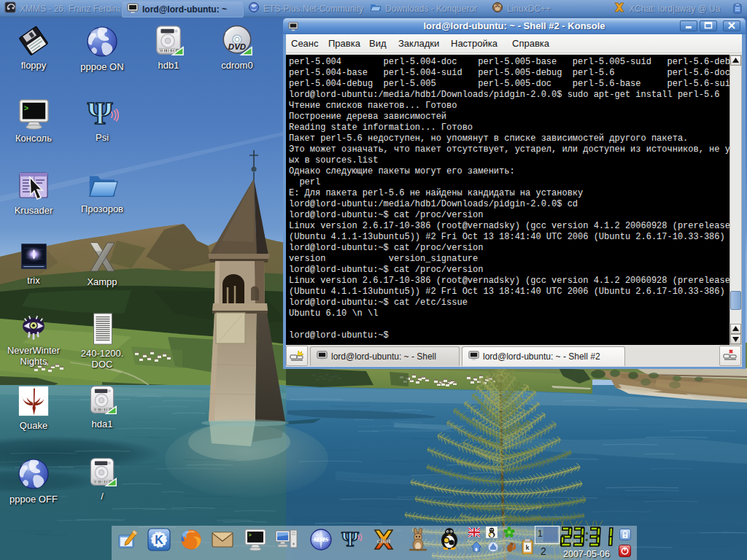 This screenshot has width=747, height=560. What do you see at coordinates (384, 541) in the screenshot?
I see `svg-text: chat` at bounding box center [384, 541].